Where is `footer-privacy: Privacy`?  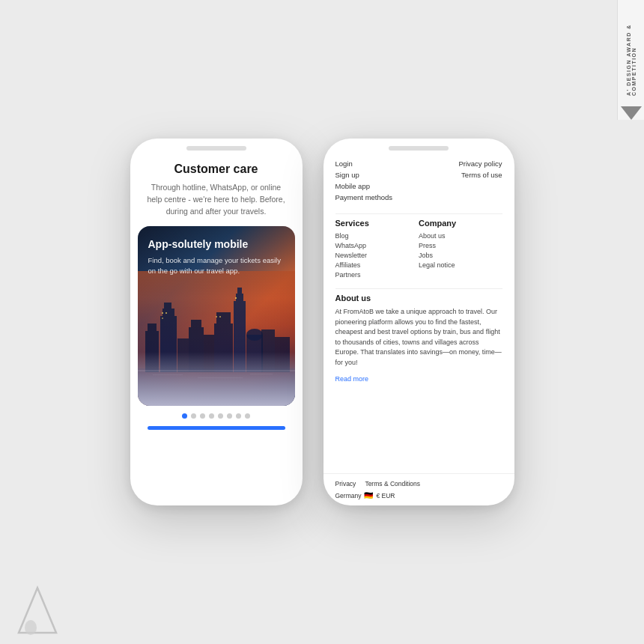
footer-privacy: Privacy is located at coordinates (346, 484).